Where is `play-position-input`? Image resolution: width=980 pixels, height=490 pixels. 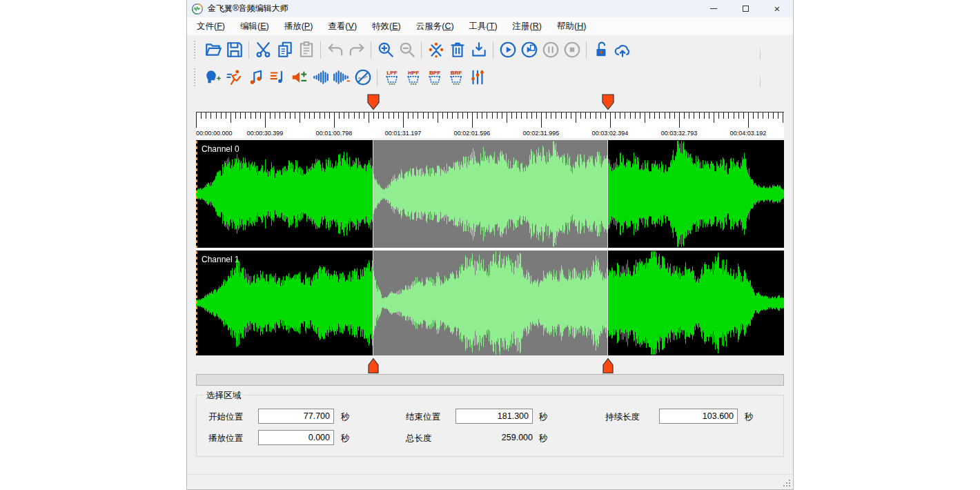 play-position-input is located at coordinates (296, 438).